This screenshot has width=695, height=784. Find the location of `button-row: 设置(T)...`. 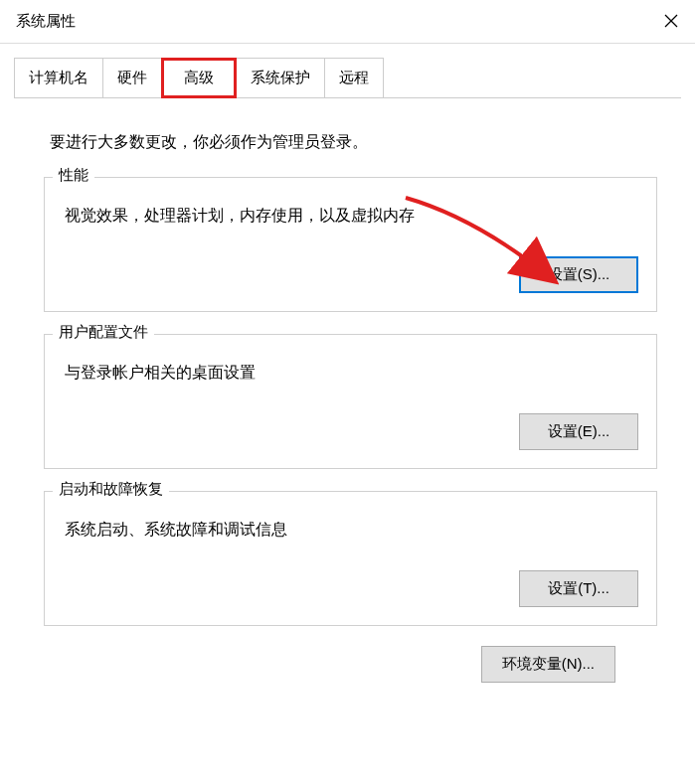

button-row: 设置(T)... is located at coordinates (350, 588).